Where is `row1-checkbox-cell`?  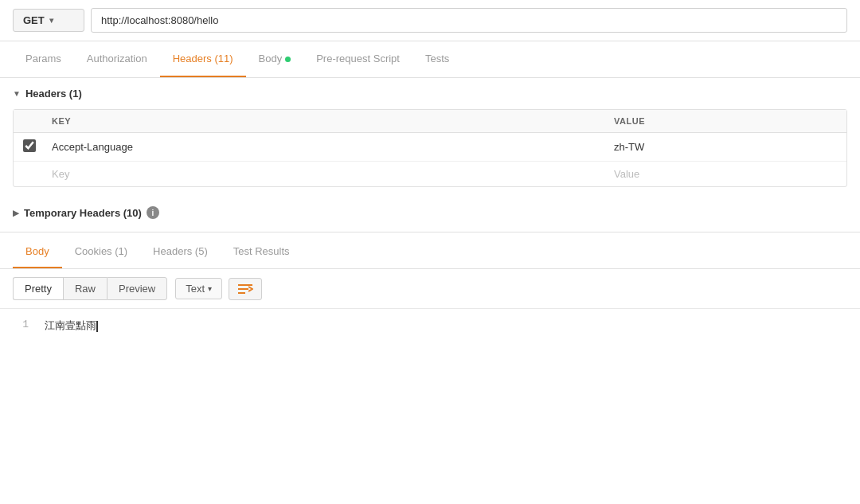 row1-checkbox-cell is located at coordinates (37, 147).